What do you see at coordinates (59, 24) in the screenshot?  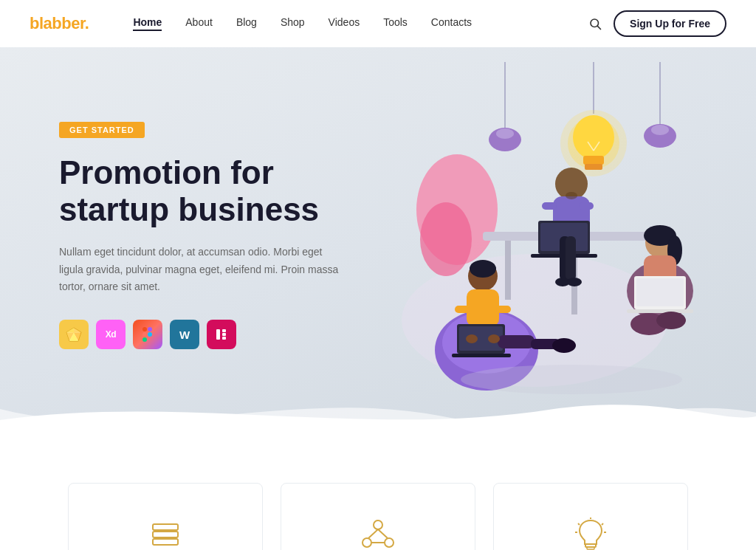 I see `brand-logo: blabber.` at bounding box center [59, 24].